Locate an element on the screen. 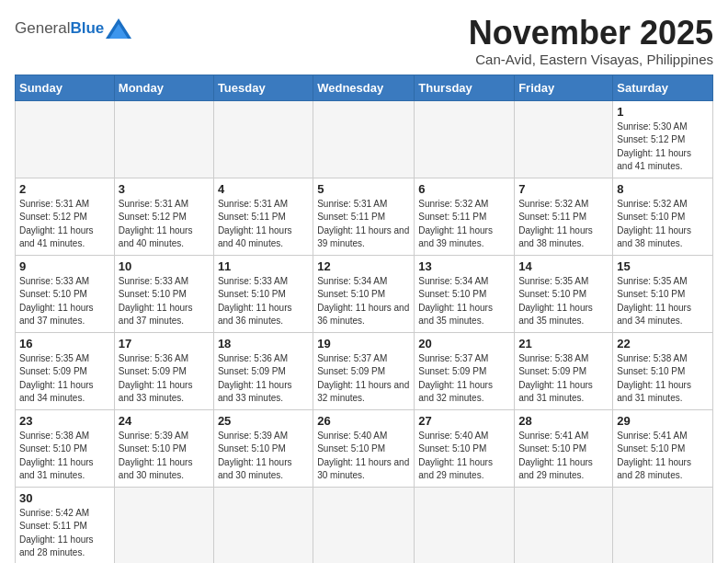 This screenshot has width=728, height=563. day-number: 23 is located at coordinates (64, 421).